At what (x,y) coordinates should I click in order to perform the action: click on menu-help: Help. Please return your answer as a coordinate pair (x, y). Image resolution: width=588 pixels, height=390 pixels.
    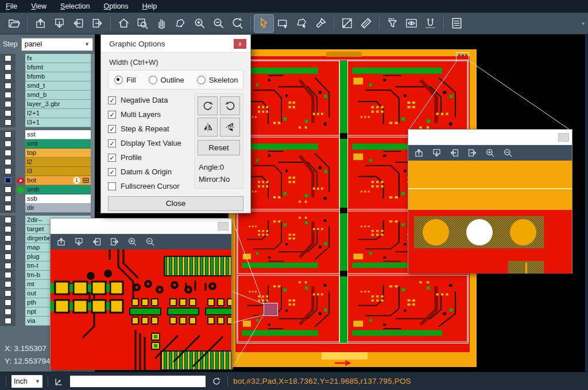
    Looking at the image, I should click on (150, 6).